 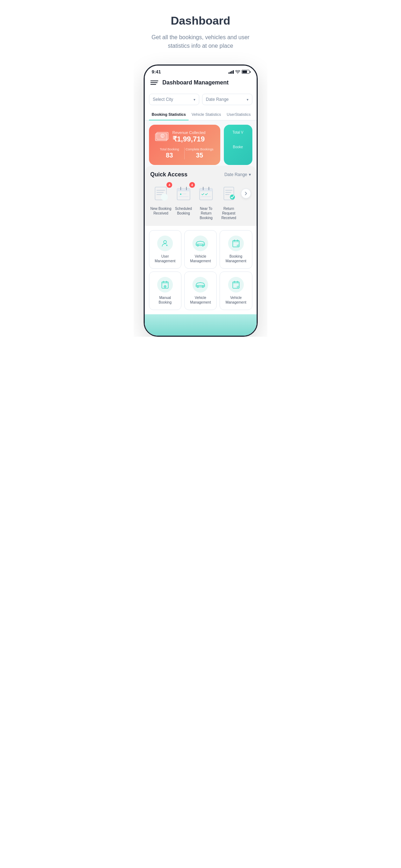 I want to click on revenue-card: ₹ Revenue Collected ₹1,99,719 Total Book…, so click(x=185, y=145).